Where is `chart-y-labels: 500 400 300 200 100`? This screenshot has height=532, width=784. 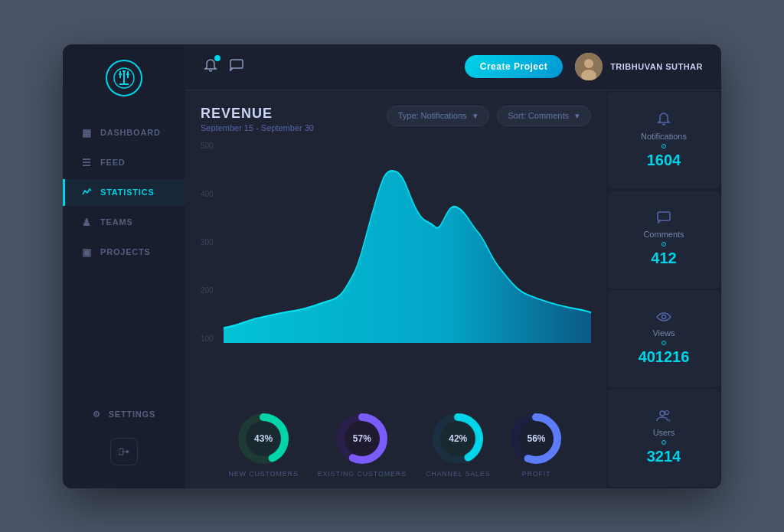 chart-y-labels: 500 400 300 200 100 is located at coordinates (210, 242).